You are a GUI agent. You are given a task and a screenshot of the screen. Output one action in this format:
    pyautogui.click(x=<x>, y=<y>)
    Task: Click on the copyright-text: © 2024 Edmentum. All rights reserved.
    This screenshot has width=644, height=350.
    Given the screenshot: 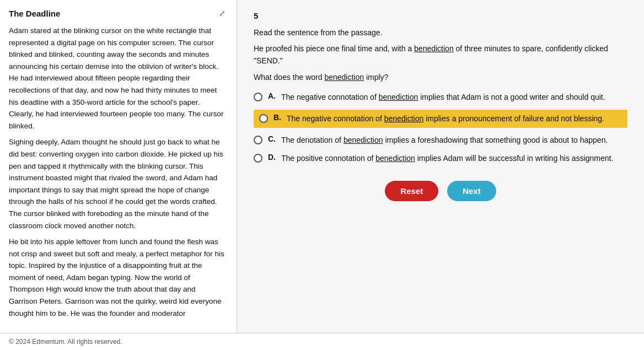 What is the action you would take?
    pyautogui.click(x=66, y=342)
    